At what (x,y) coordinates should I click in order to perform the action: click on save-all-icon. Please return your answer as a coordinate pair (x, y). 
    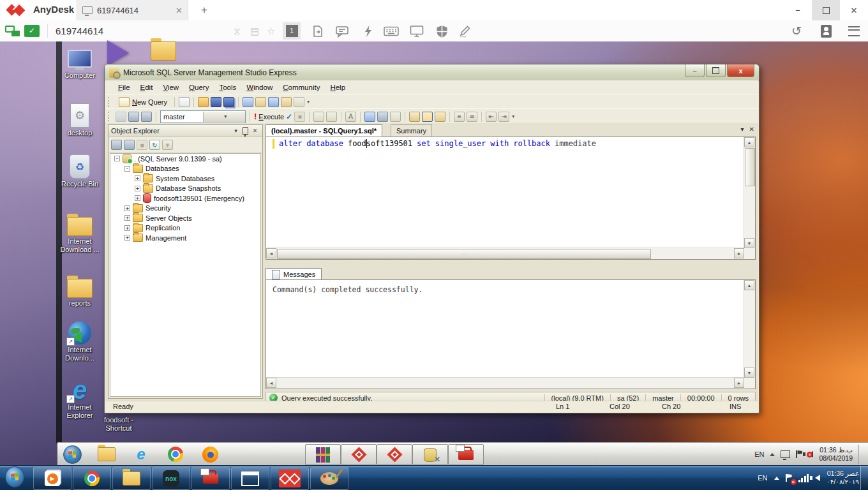
    Looking at the image, I should click on (228, 102).